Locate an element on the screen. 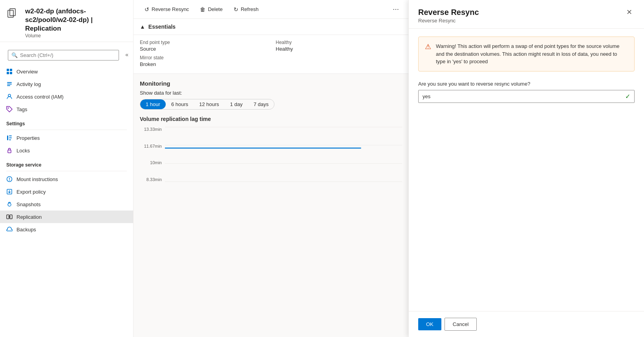  sidebar-item-tags: Tags is located at coordinates (67, 109).